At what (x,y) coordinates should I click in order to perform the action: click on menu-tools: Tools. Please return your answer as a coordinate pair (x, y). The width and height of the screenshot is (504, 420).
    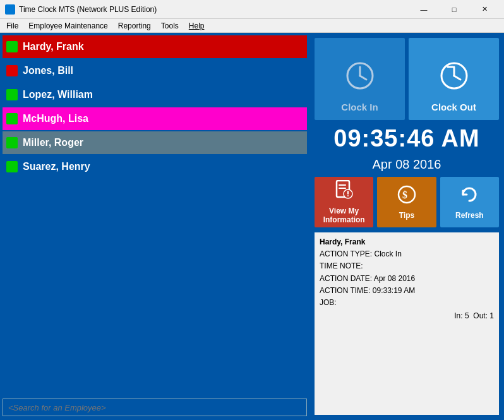
    Looking at the image, I should click on (170, 26).